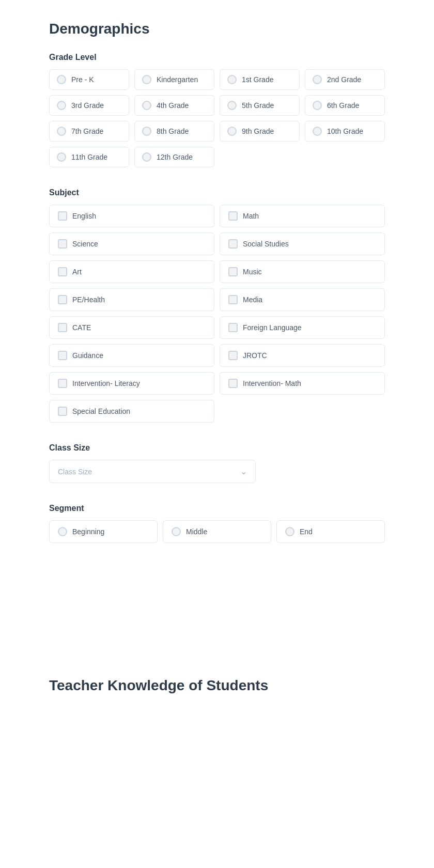 The width and height of the screenshot is (434, 868). What do you see at coordinates (61, 80) in the screenshot?
I see `radio-pre-k` at bounding box center [61, 80].